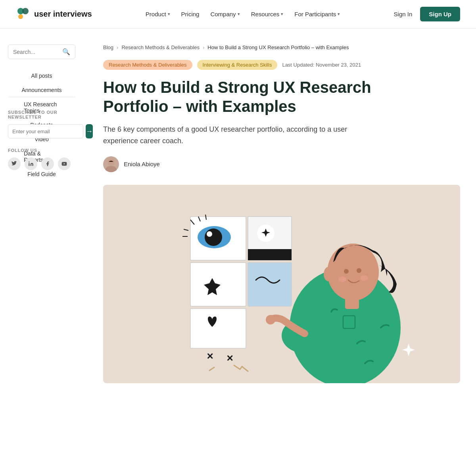  I want to click on tag-research-methods: Research Methods & Deliverables, so click(148, 65).